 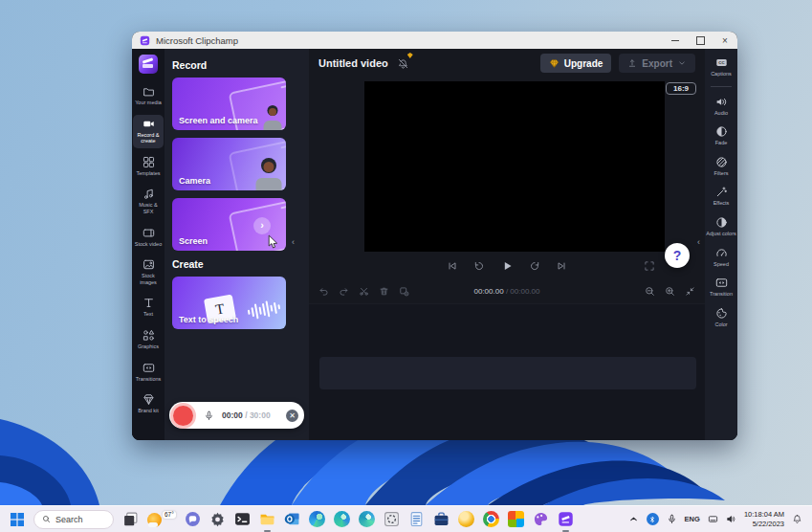 What do you see at coordinates (721, 257) in the screenshot?
I see `rail-item-speed: Speed` at bounding box center [721, 257].